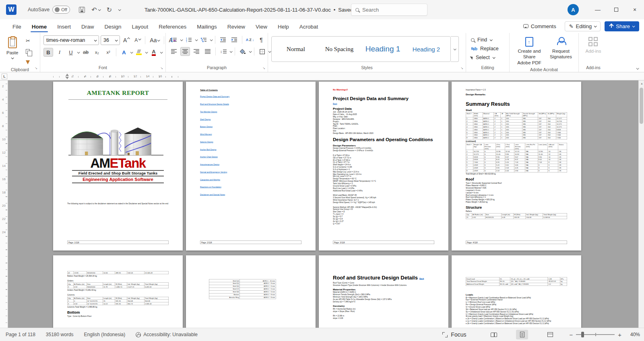 This screenshot has height=341, width=644. I want to click on toc-link: Anchor Chair Design, so click(209, 157).